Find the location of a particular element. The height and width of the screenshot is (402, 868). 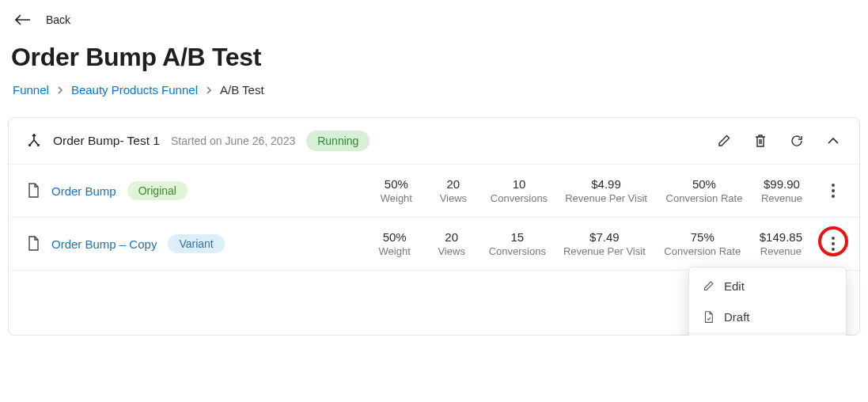

breadcrumb: Funnel Beauty Products Funnel A/B Test is located at coordinates (434, 98).